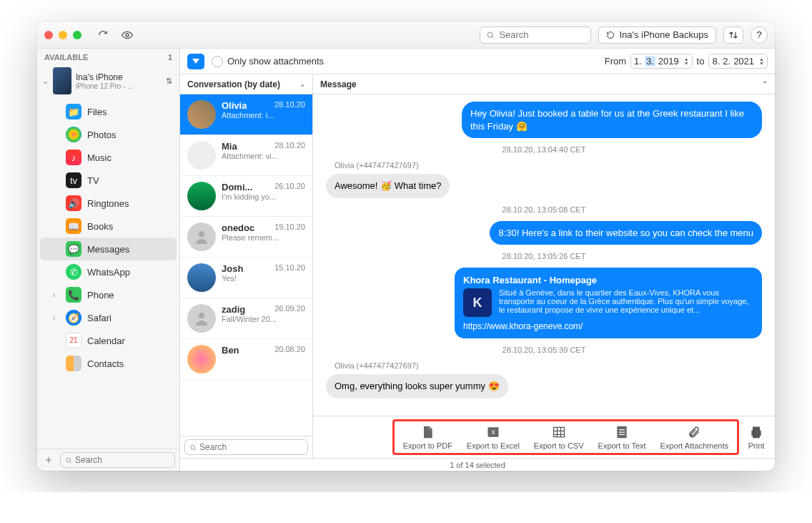 Image resolution: width=812 pixels, height=523 pixels. What do you see at coordinates (77, 35) in the screenshot?
I see `maximize-window-button` at bounding box center [77, 35].